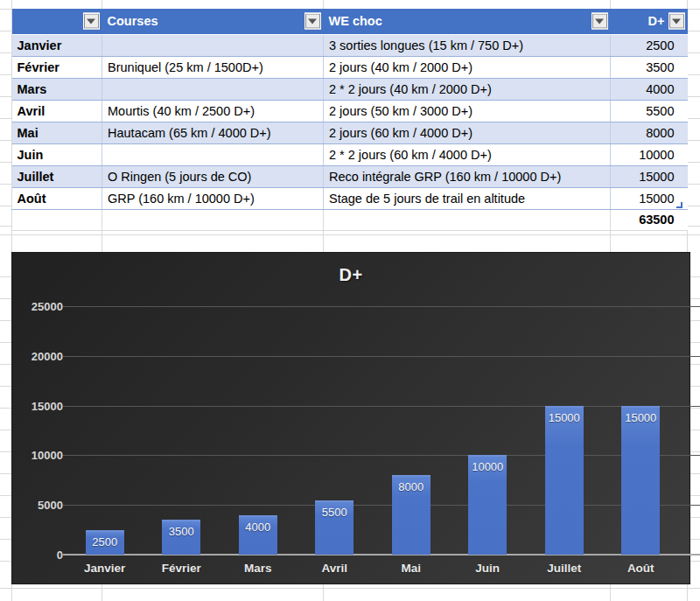 The width and height of the screenshot is (700, 601). Describe the element at coordinates (487, 505) in the screenshot. I see `bar-juin: 10000` at that location.